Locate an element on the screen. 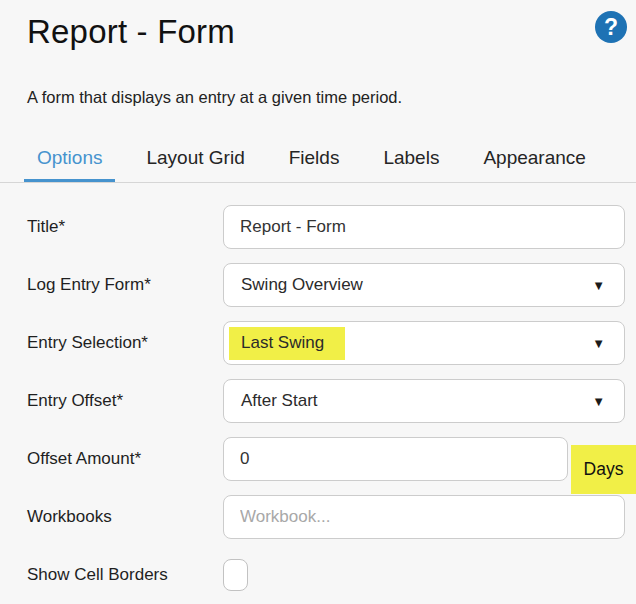  tab-fields: Fields is located at coordinates (314, 164).